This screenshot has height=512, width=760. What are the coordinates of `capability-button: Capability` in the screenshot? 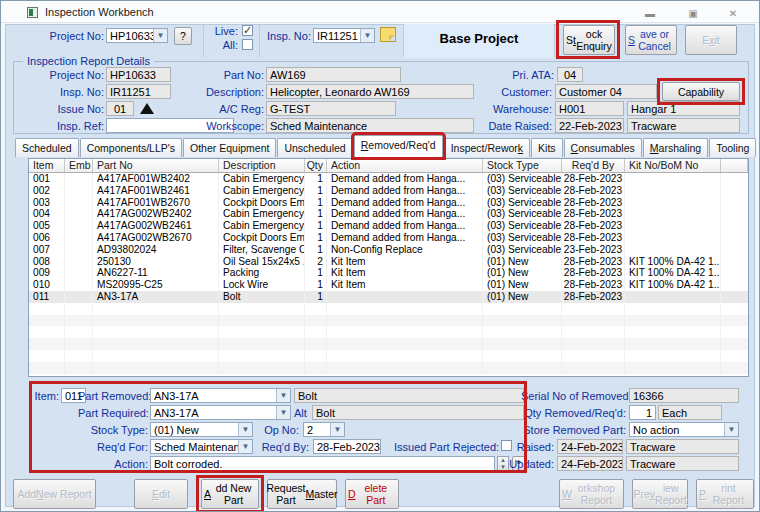 It's located at (701, 92).